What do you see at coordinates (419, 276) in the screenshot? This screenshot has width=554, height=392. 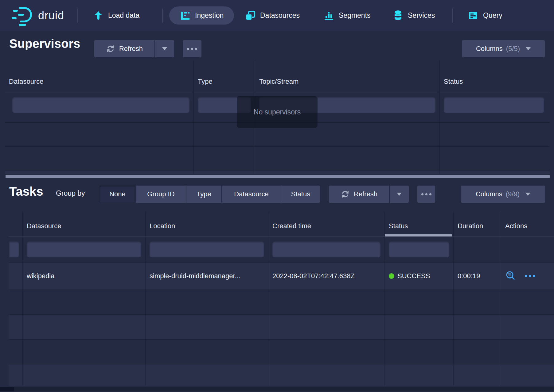 I see `task-status-cell: SUCCESS` at bounding box center [419, 276].